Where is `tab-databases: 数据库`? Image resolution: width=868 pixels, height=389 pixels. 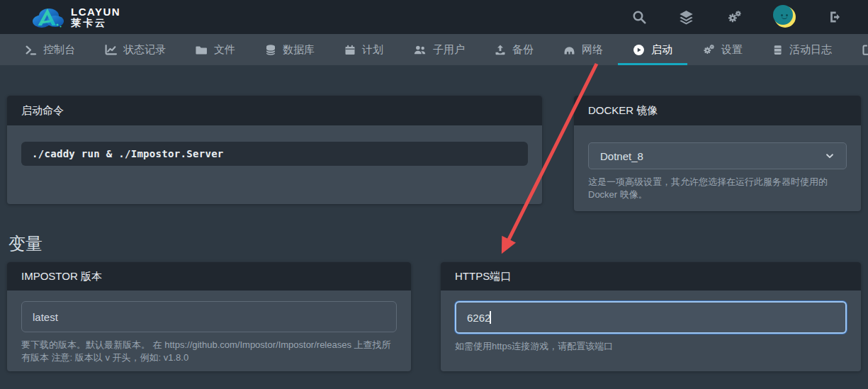
tab-databases: 数据库 is located at coordinates (290, 50).